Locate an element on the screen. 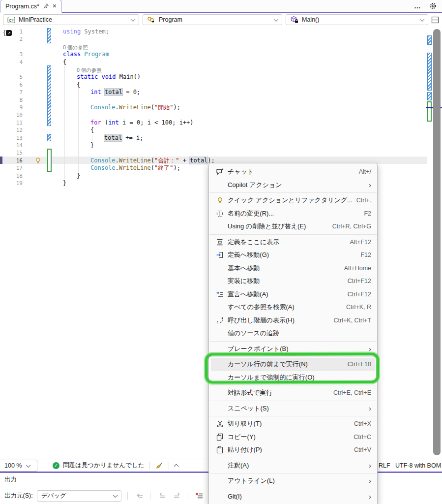  more-options-icon: … is located at coordinates (418, 6).